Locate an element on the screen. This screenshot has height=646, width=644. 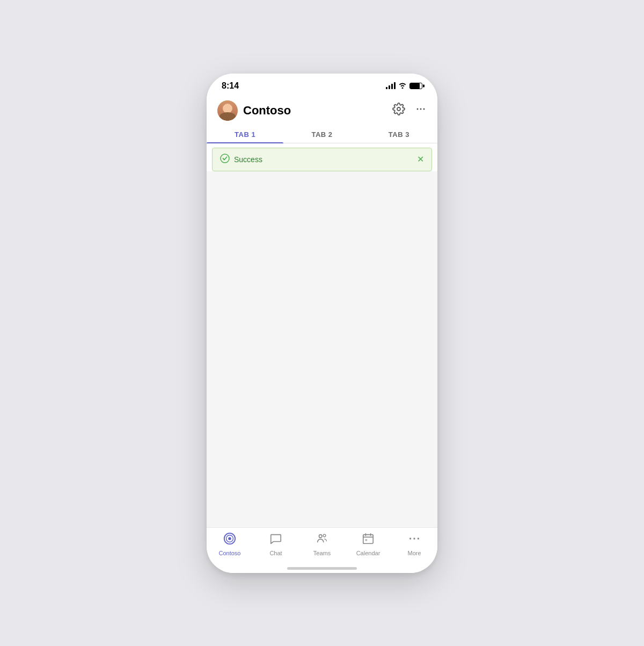
status-icons is located at coordinates (404, 86).